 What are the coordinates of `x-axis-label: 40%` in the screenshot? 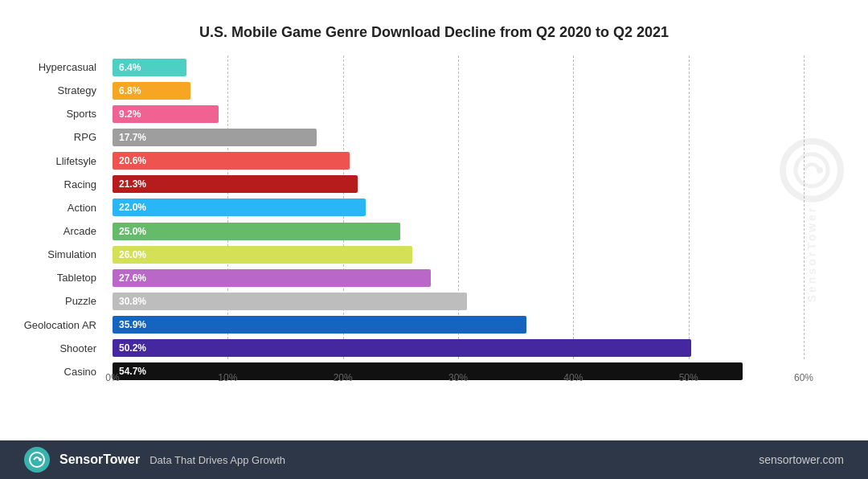 It's located at (573, 378).